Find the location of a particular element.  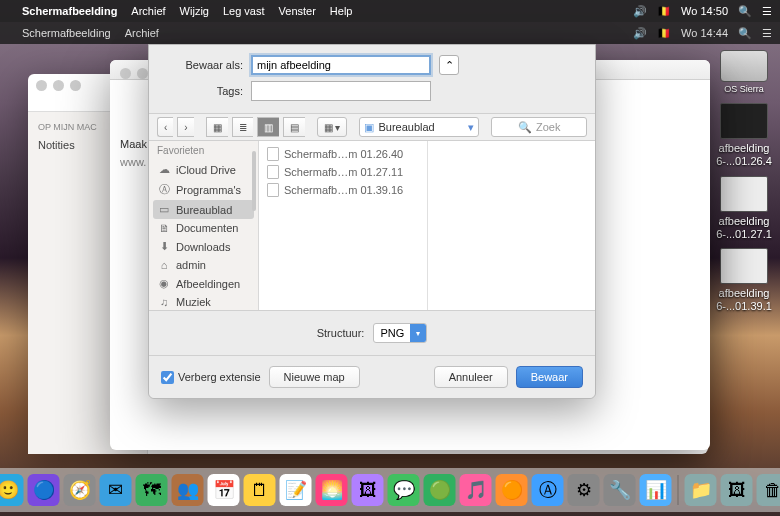

collapse-button: ⌃ is located at coordinates (449, 65).